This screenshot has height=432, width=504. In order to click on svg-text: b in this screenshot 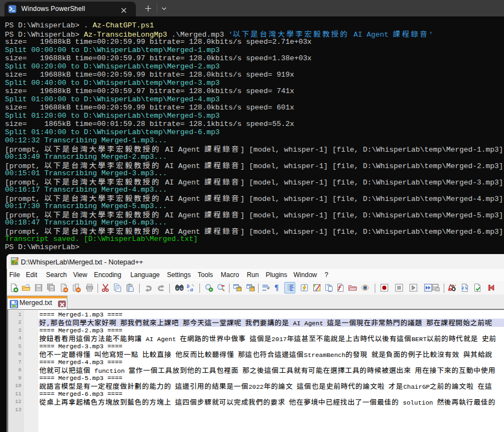, I will do `click(188, 286)`.